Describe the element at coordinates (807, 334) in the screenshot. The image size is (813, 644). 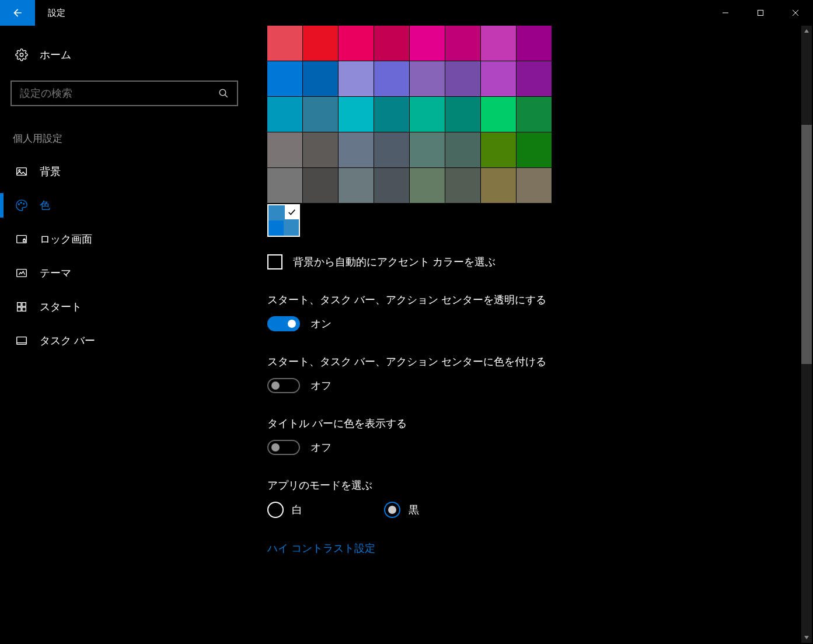
I see `scrollbar` at that location.